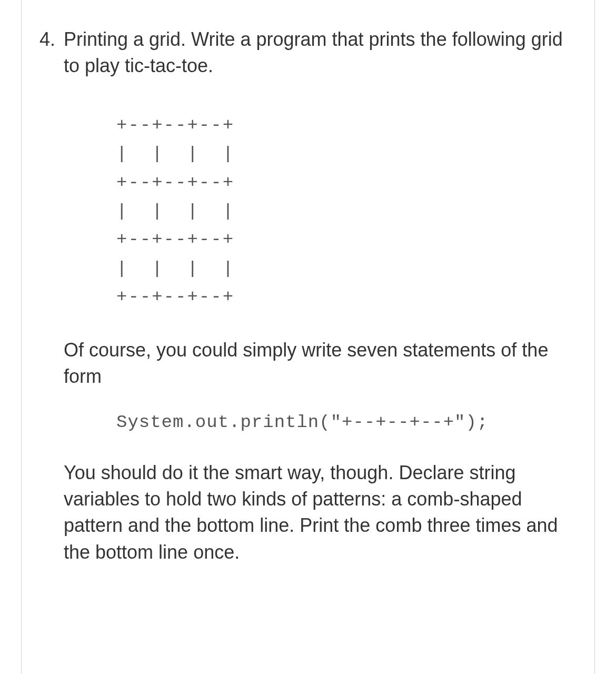 The image size is (616, 674). I want to click on grid-line-0: +--+--+--+, so click(175, 125).